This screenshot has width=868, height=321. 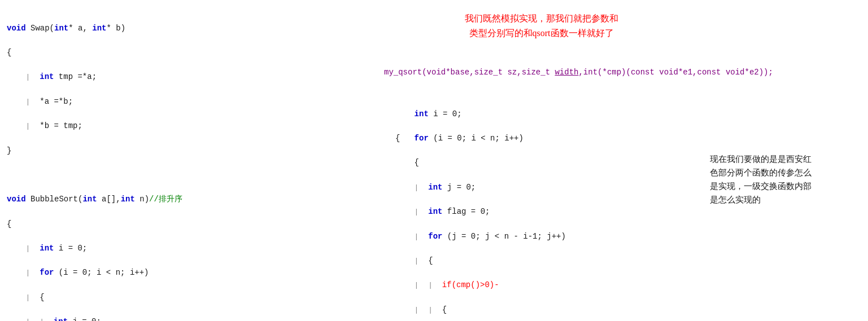 I want to click on annotation-top: 我们既然模拟实现，那我们就把参数和 类型分别写的和qsort函数一样就好了, so click(x=541, y=26).